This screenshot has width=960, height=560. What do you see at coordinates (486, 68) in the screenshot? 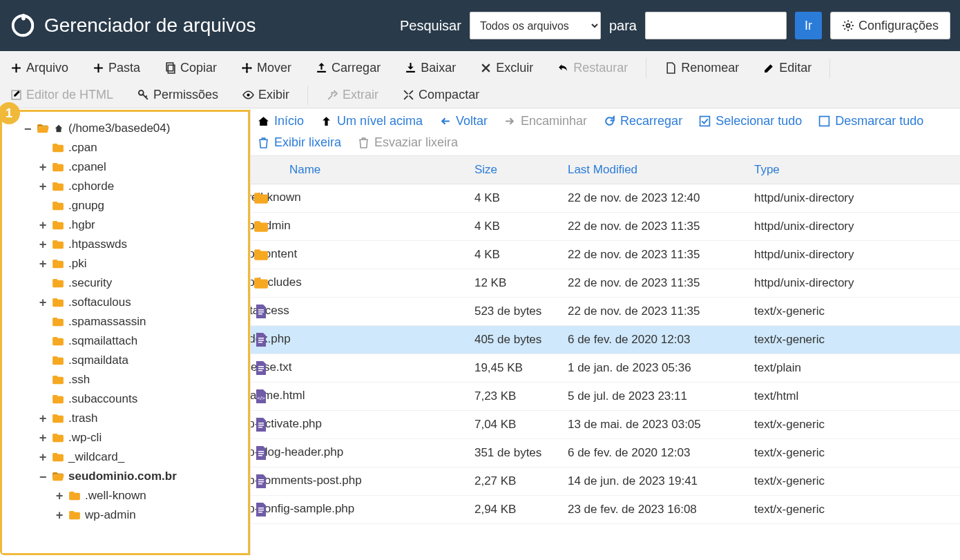
I see `x-icon` at bounding box center [486, 68].